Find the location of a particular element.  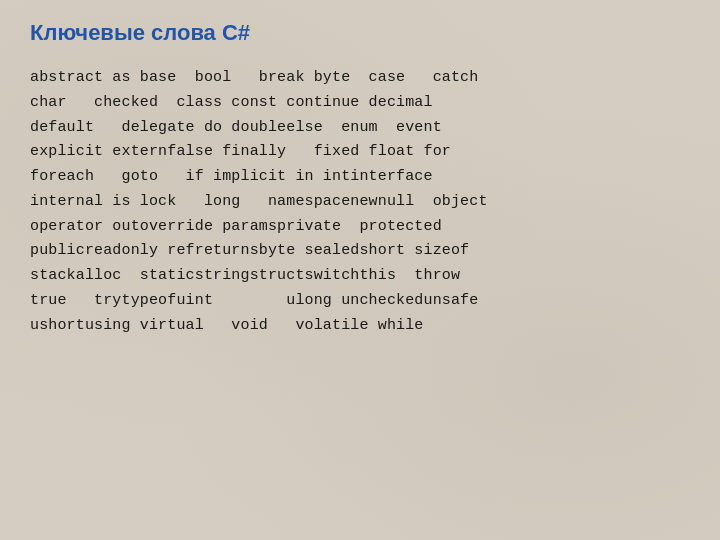

keyword-line: true trytypeofuint ulong uncheckedunsafe is located at coordinates (360, 302).